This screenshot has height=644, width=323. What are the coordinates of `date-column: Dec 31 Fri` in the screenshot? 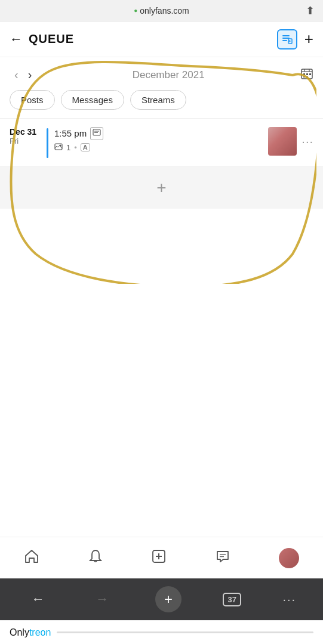 It's located at (25, 136).